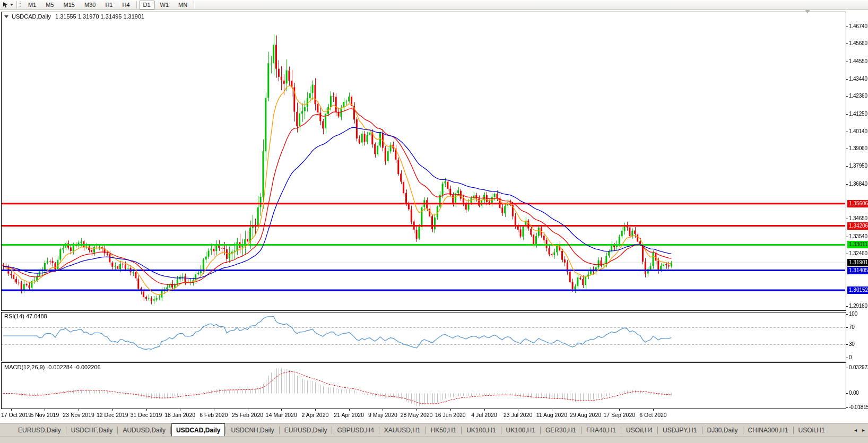 This screenshot has height=443, width=868. Describe the element at coordinates (444, 430) in the screenshot. I see `chart-tab-hk50-h1: HK50,H1` at that location.